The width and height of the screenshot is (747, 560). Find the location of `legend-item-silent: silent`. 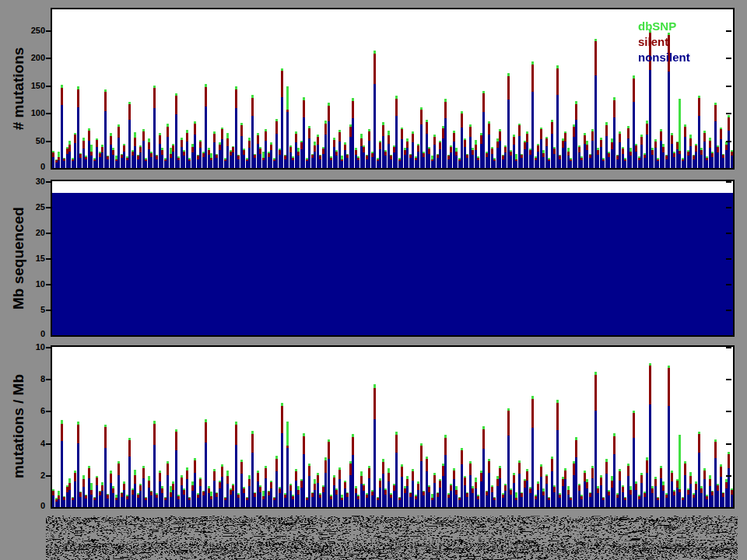

legend-item-silent: silent is located at coordinates (665, 42).